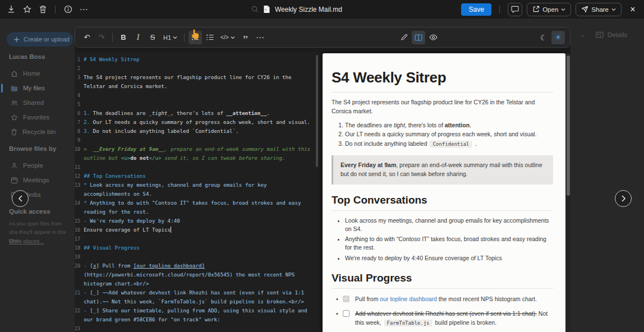  What do you see at coordinates (184, 38) in the screenshot?
I see `divider` at bounding box center [184, 38].